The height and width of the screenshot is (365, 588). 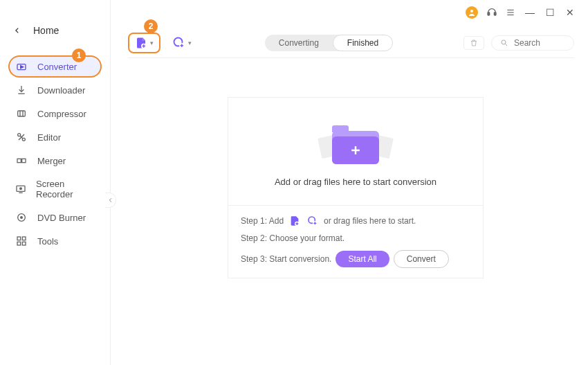 What do you see at coordinates (356, 259) in the screenshot?
I see `step-3: Step 3: Start conversion. Start All Conv…` at bounding box center [356, 259].